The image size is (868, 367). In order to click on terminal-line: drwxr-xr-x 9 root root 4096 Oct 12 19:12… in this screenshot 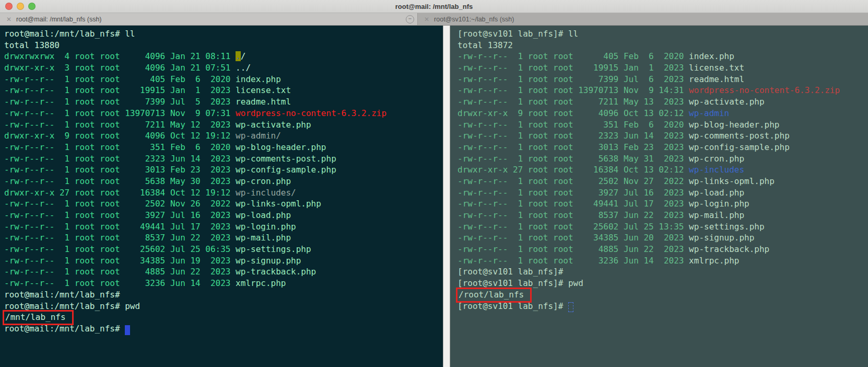, I will do `click(224, 136)`.